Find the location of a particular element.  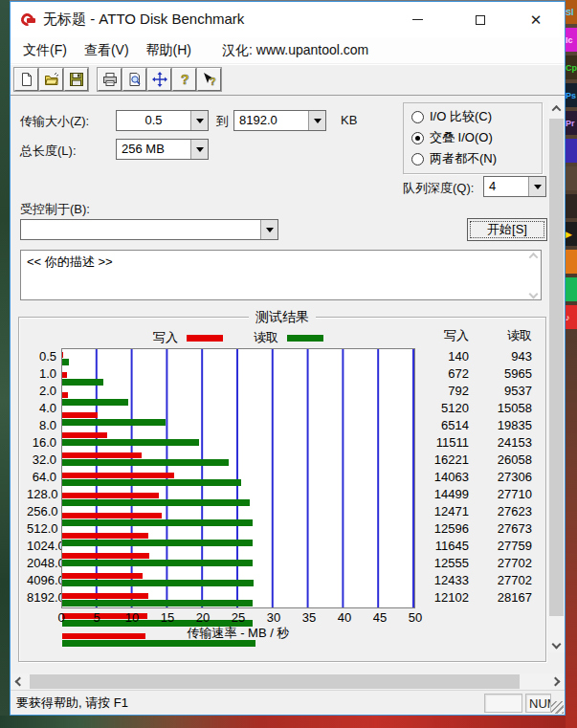

resize-grip is located at coordinates (557, 708).